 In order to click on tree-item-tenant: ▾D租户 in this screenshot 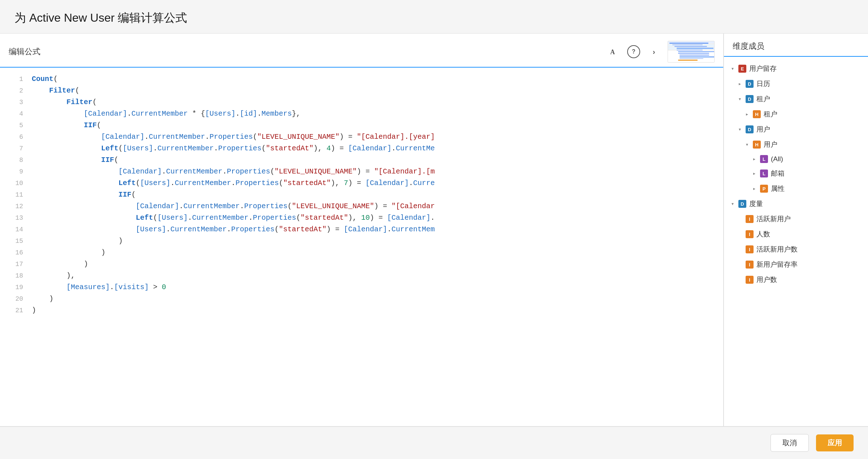, I will do `click(796, 99)`.